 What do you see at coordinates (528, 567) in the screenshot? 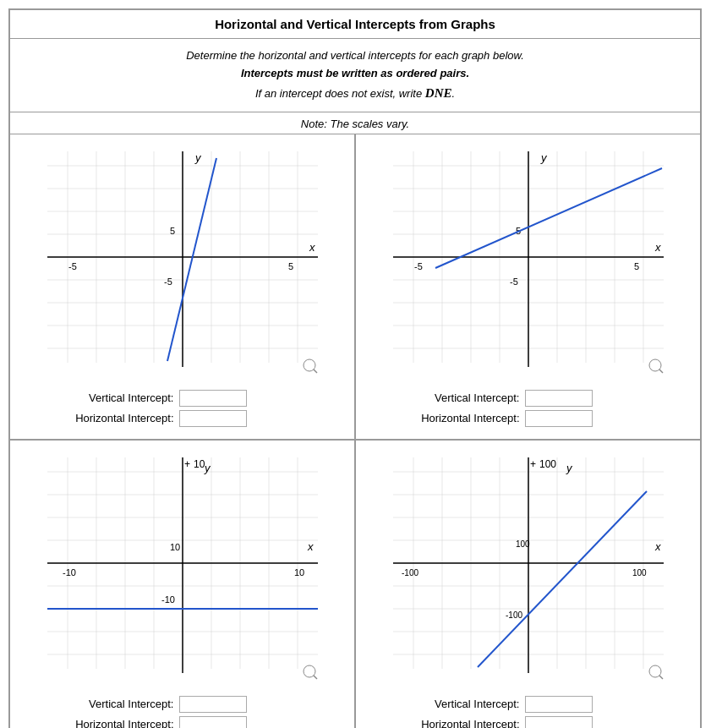
I see `graph-canvas-4: 100 + y x 100 -100 -100 100` at bounding box center [528, 567].